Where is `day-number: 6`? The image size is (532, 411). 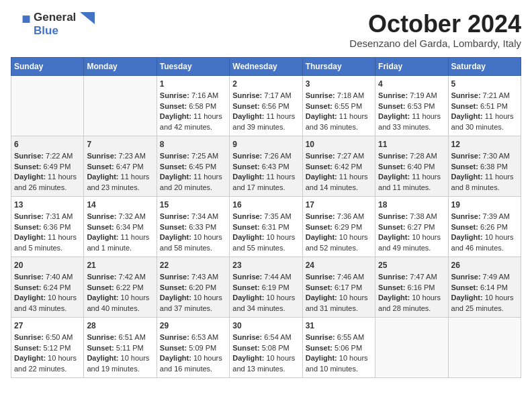
day-number: 6 is located at coordinates (47, 145).